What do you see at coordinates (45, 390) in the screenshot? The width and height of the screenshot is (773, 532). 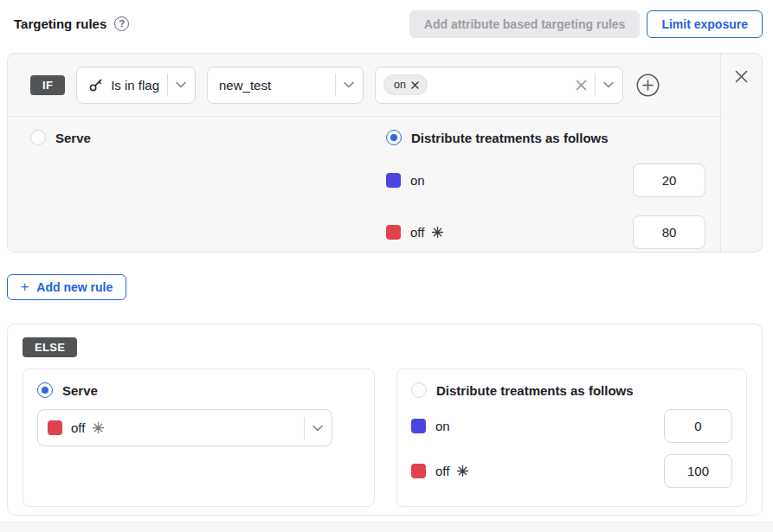 I see `else-serve-radio` at bounding box center [45, 390].